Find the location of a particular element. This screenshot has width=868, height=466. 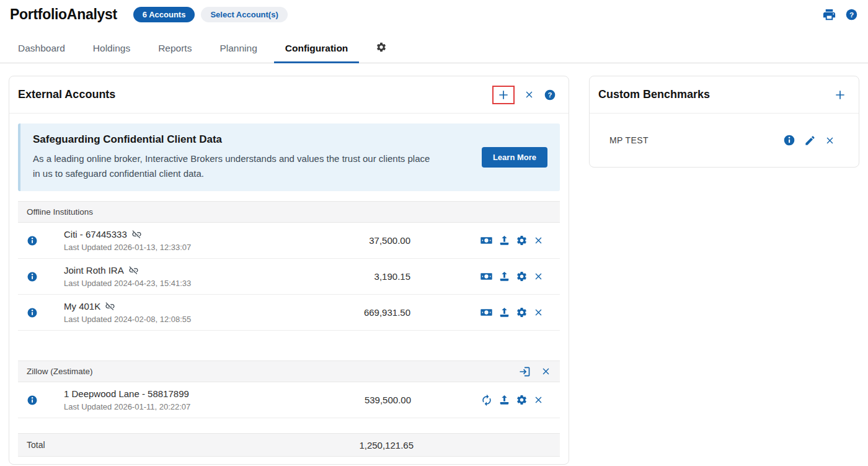

account-last-updated: Last Updated 2024-04-23, 15:41:33 is located at coordinates (128, 283).